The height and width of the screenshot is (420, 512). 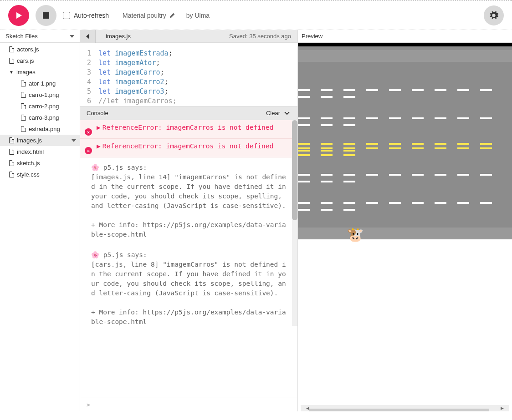 What do you see at coordinates (86, 15) in the screenshot?
I see `auto-refresh-toggle: Auto-refresh` at bounding box center [86, 15].